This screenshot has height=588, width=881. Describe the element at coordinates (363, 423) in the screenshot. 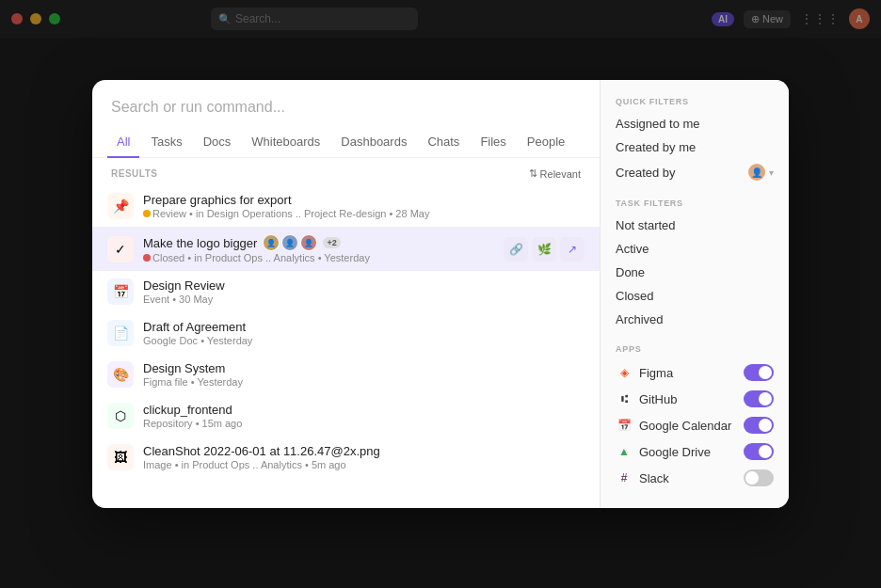

I see `item-meta: Repository • 15m ago` at that location.